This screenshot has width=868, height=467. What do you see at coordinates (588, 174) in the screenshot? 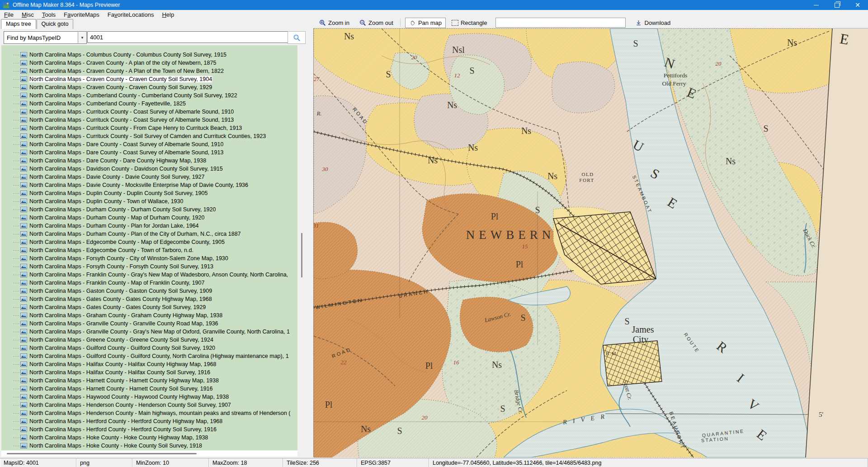
I see `map-label: OLD` at bounding box center [588, 174].